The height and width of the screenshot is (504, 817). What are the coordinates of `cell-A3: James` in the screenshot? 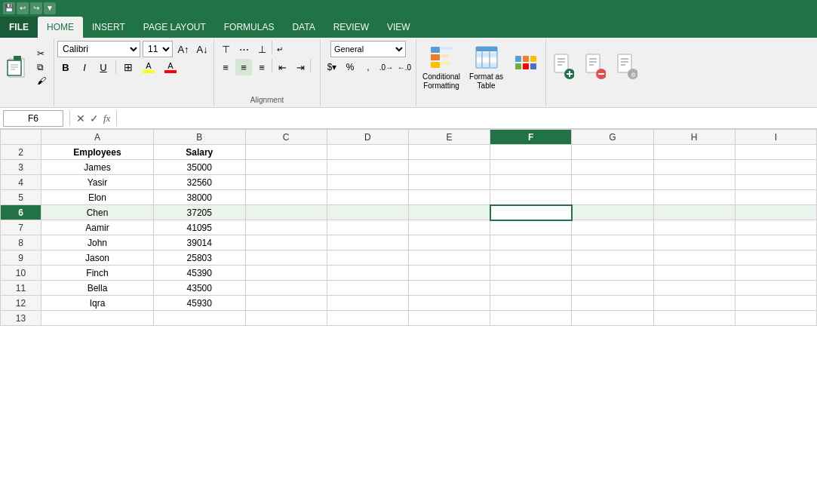 It's located at (98, 167).